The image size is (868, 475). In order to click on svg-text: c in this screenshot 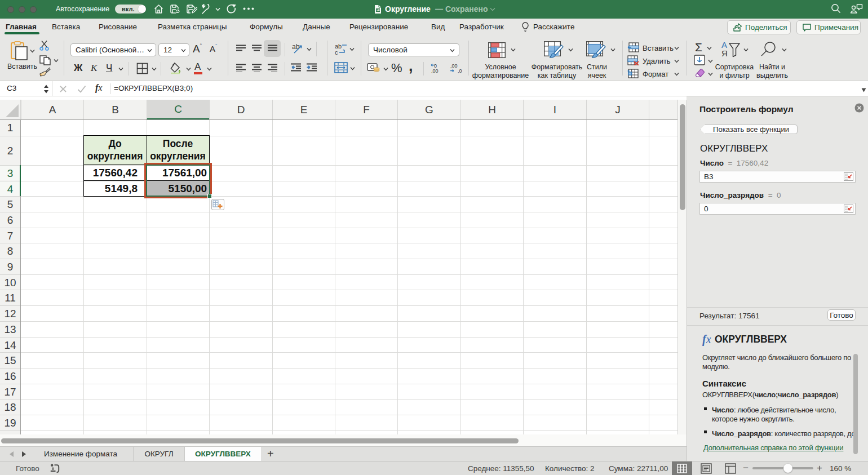, I will do `click(336, 52)`.